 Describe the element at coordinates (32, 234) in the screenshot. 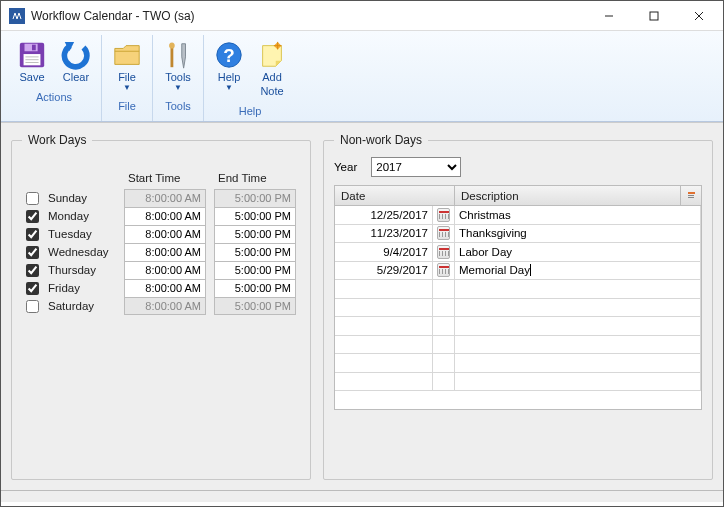

I see `day-checkbox-tuesday` at that location.